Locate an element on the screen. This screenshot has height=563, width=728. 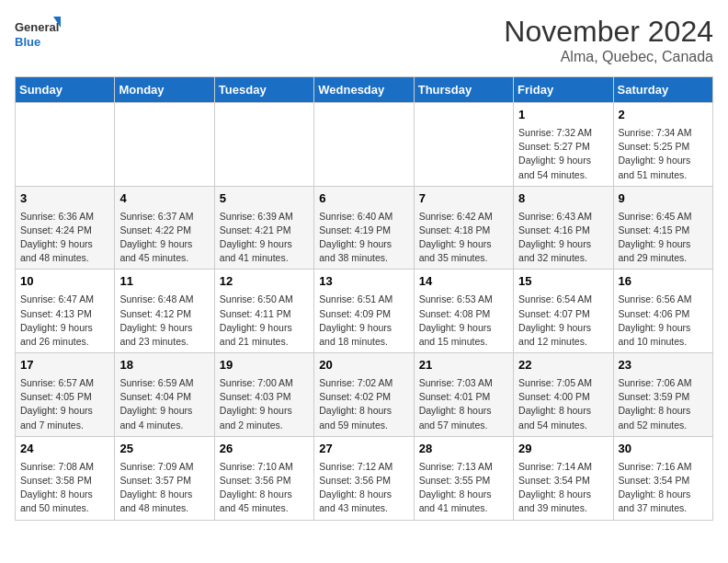
week-row-1: 1Sunrise: 7:32 AMSunset: 5:27 PMDaylight… is located at coordinates (364, 145).